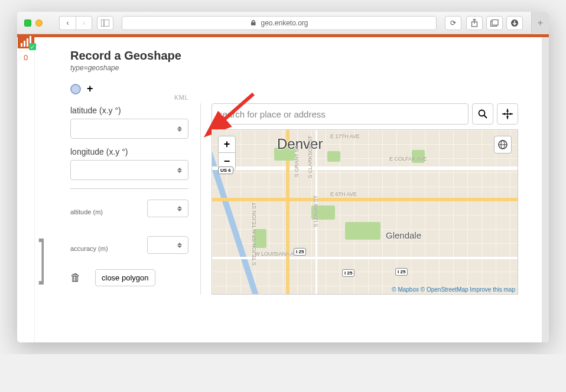 The image size is (566, 392). What do you see at coordinates (76, 277) in the screenshot?
I see `delete-point-button: 🗑︎` at bounding box center [76, 277].